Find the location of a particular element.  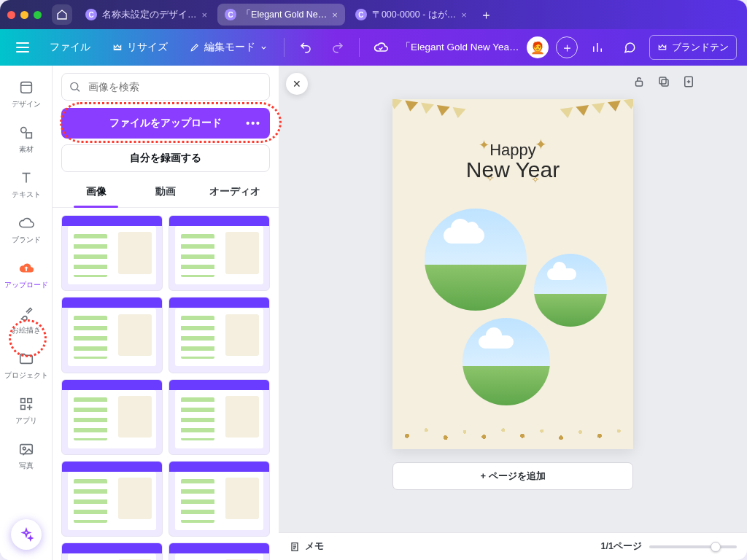

template-icon is located at coordinates (26, 88).